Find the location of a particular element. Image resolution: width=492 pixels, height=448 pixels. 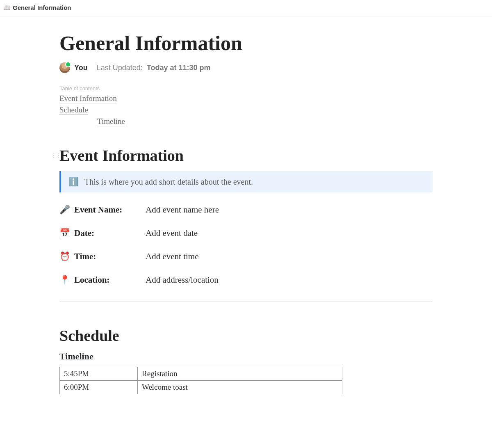

cell-time: 6:00PM is located at coordinates (99, 387).